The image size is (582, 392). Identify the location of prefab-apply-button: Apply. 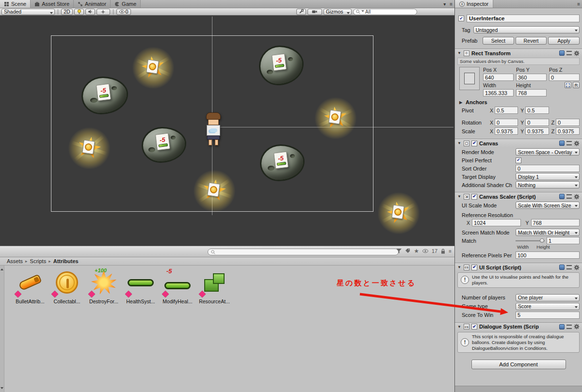
(564, 41).